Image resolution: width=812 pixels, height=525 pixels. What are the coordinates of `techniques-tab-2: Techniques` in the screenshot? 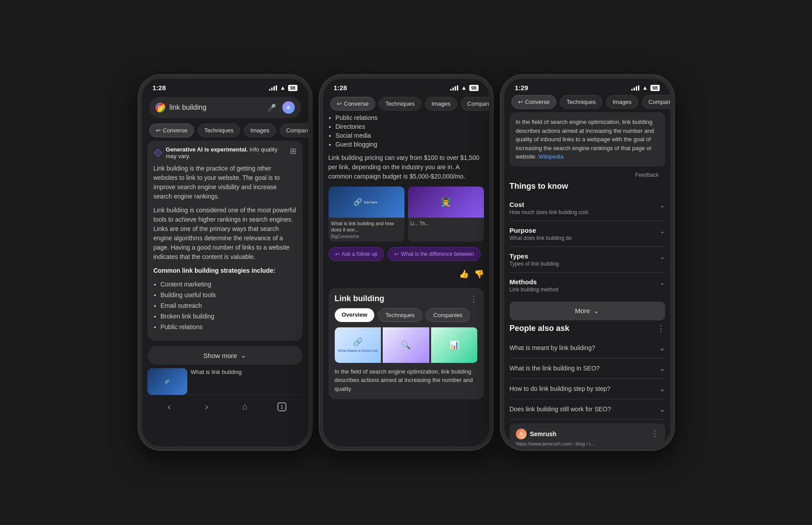 It's located at (400, 315).